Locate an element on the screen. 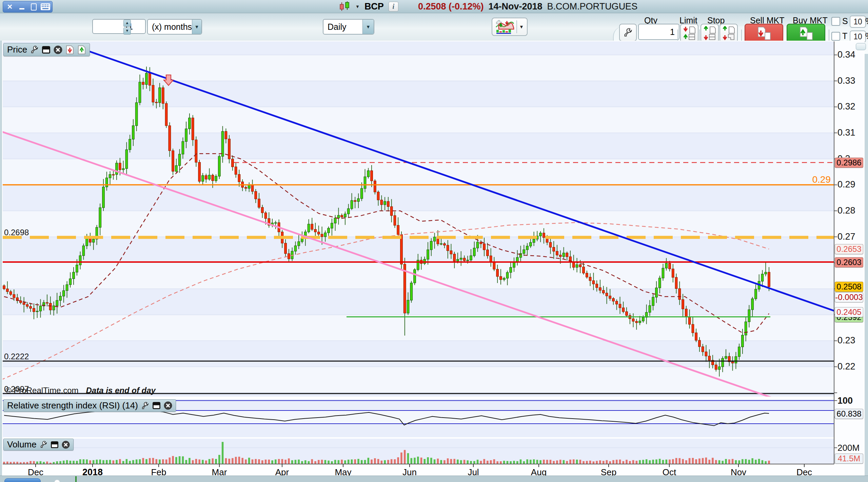 The width and height of the screenshot is (868, 482). close-window-button: ✕ is located at coordinates (10, 7).